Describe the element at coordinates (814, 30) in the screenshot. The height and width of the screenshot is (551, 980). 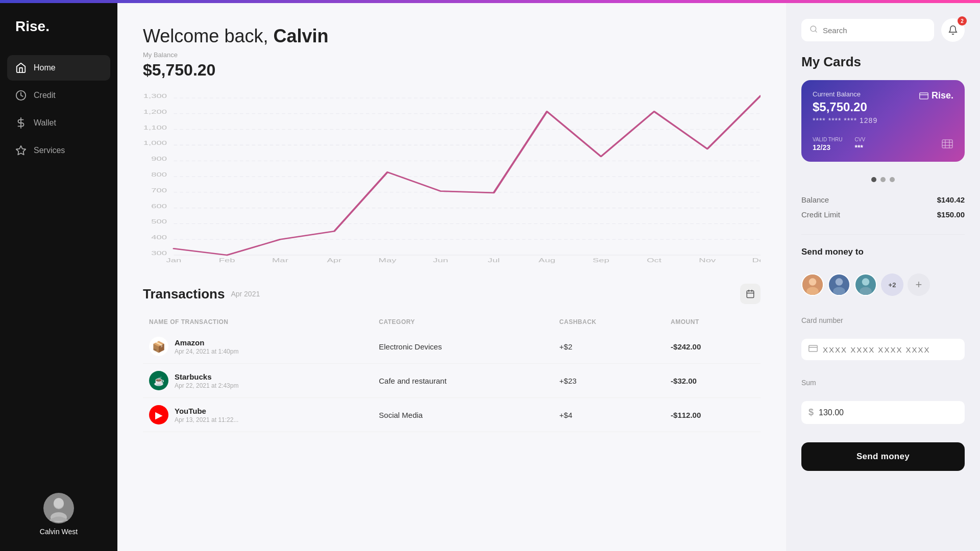
I see `search-icon` at that location.